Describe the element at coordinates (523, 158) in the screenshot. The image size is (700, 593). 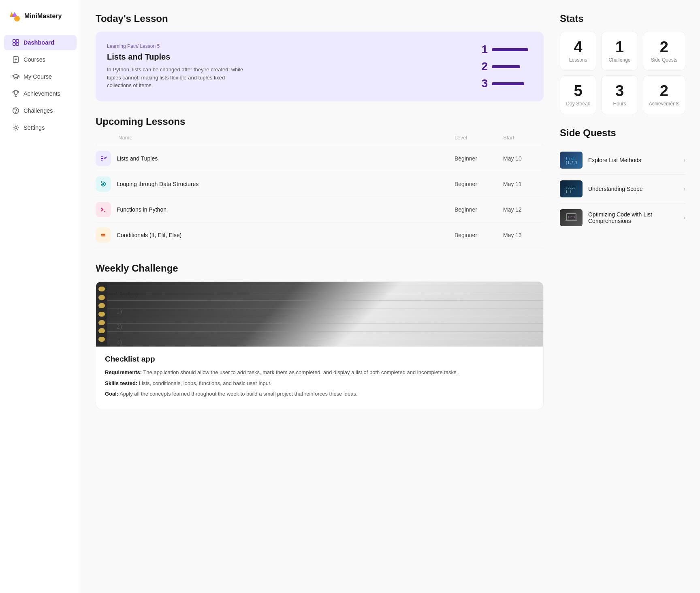
I see `lesson-start-1: May 10` at that location.